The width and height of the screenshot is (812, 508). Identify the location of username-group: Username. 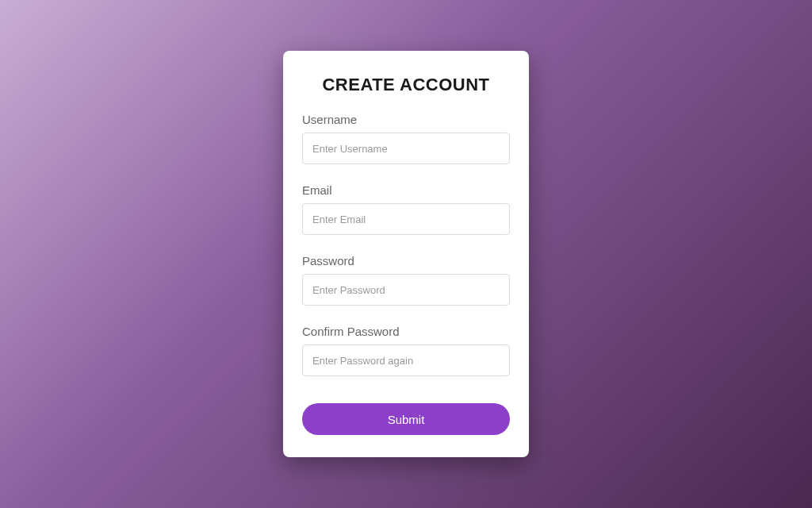
(406, 138).